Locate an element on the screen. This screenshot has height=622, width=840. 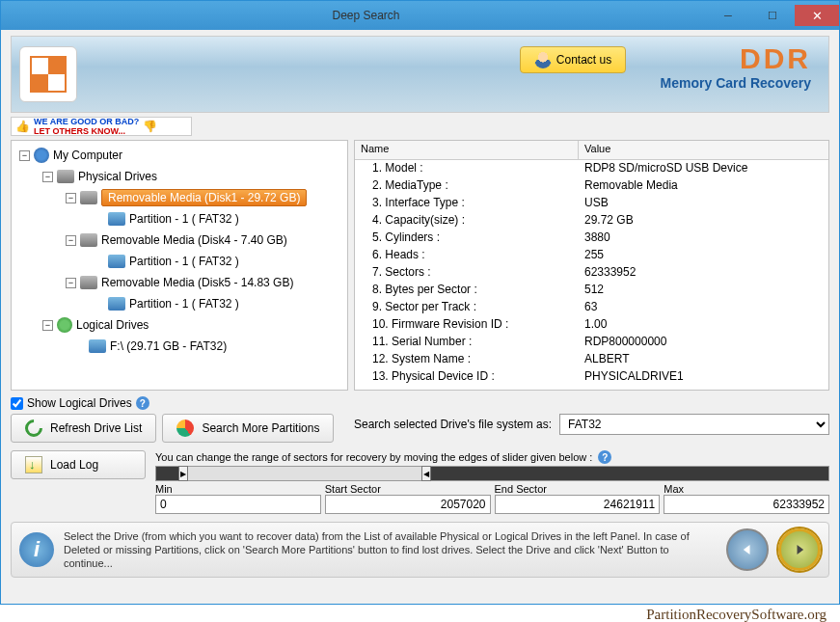
detail-row: 2. MediaType :Removable Media is located at coordinates (592, 186).